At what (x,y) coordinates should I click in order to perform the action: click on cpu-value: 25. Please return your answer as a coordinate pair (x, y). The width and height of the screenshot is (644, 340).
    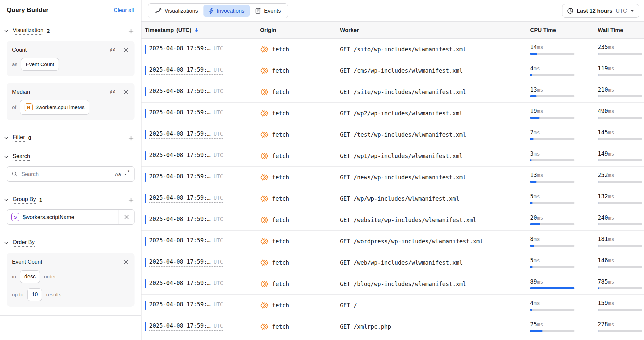
    Looking at the image, I should click on (533, 324).